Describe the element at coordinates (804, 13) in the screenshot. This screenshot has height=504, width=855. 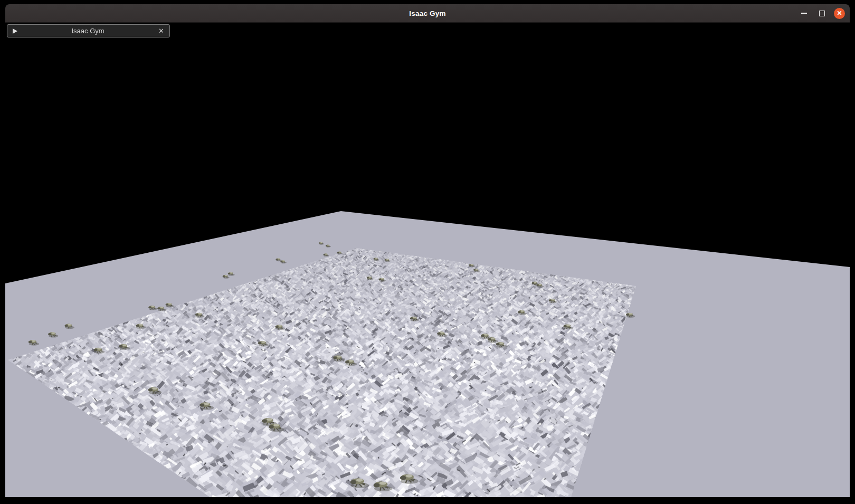
I see `minimize-button` at that location.